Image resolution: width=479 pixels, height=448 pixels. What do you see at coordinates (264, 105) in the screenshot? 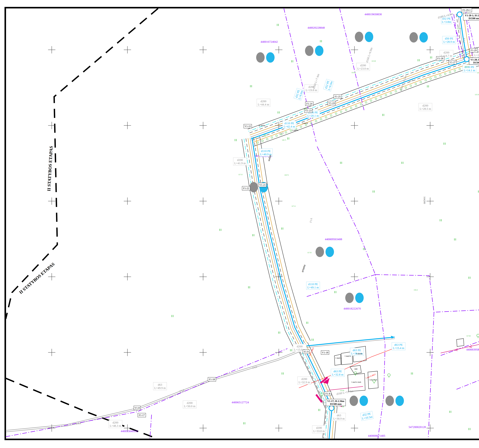
I see `svg-text: L=44.4 m` at bounding box center [264, 105].